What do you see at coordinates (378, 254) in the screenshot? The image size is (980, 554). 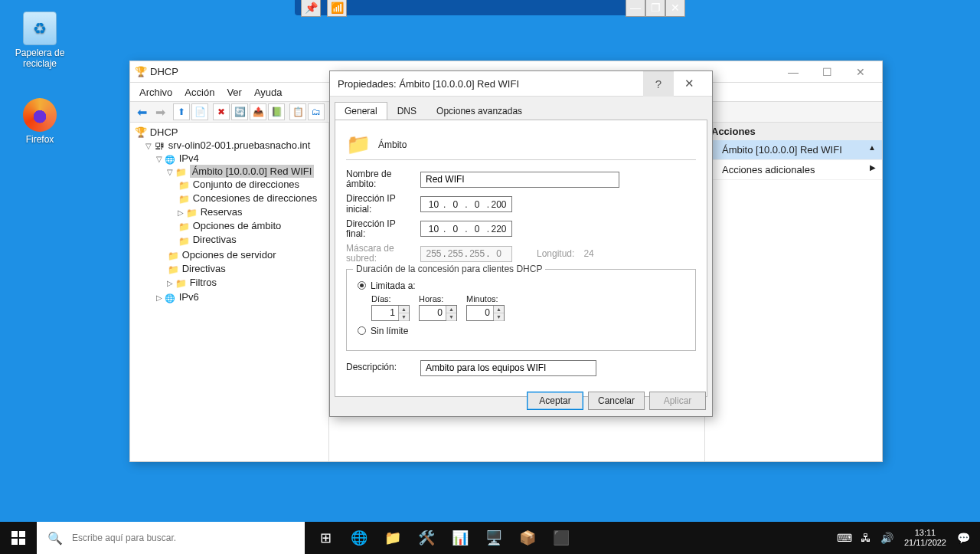 I see `mask-label: Máscara de subred:` at bounding box center [378, 254].